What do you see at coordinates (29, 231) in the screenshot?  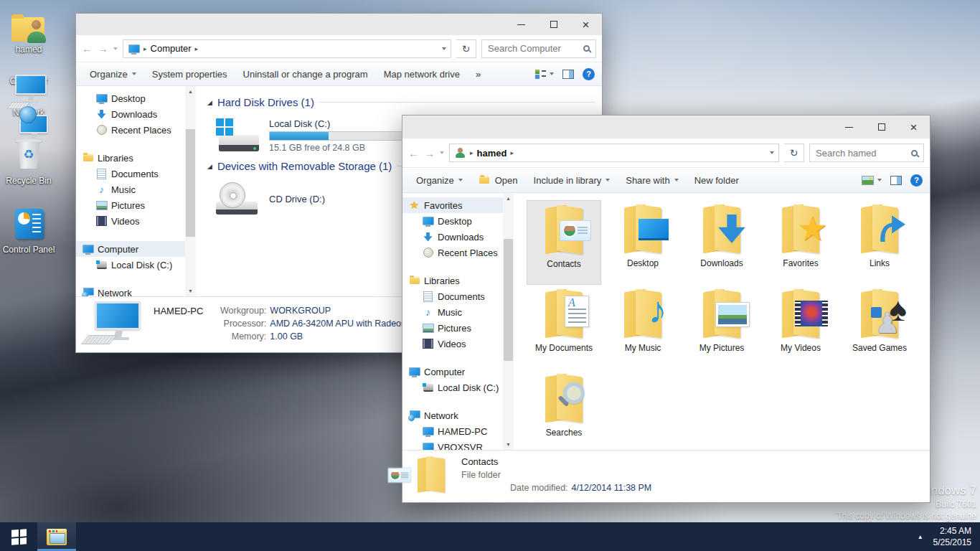 I see `desktop-icon-control-panel: Control Panel` at bounding box center [29, 231].